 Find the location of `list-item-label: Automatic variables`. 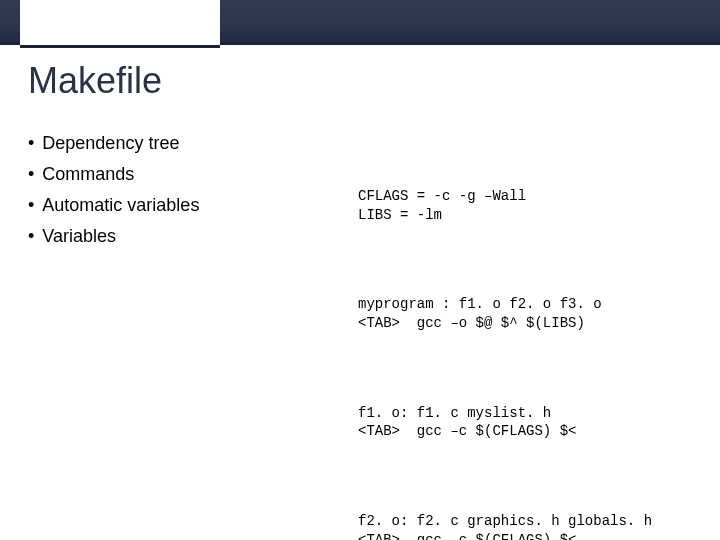

list-item-label: Automatic variables is located at coordinates (120, 206).